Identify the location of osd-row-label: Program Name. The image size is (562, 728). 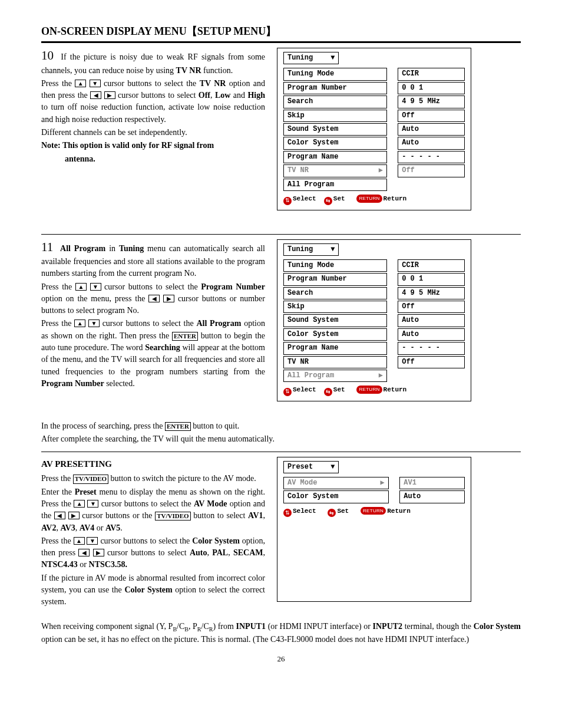
(335, 348).